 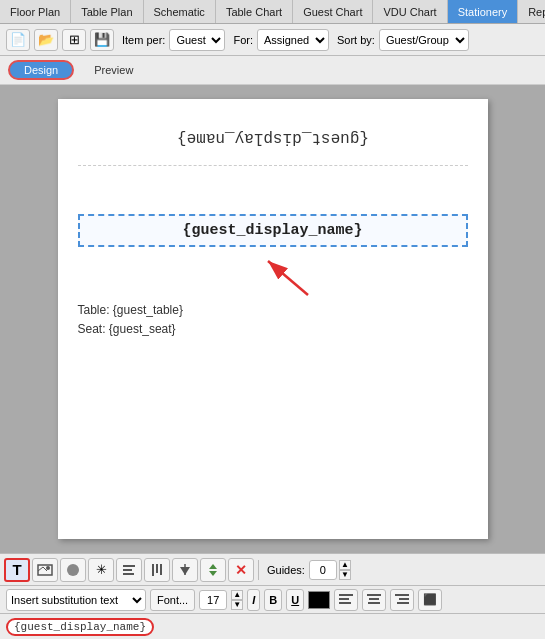 What do you see at coordinates (319, 600) in the screenshot?
I see `color-swatch` at bounding box center [319, 600].